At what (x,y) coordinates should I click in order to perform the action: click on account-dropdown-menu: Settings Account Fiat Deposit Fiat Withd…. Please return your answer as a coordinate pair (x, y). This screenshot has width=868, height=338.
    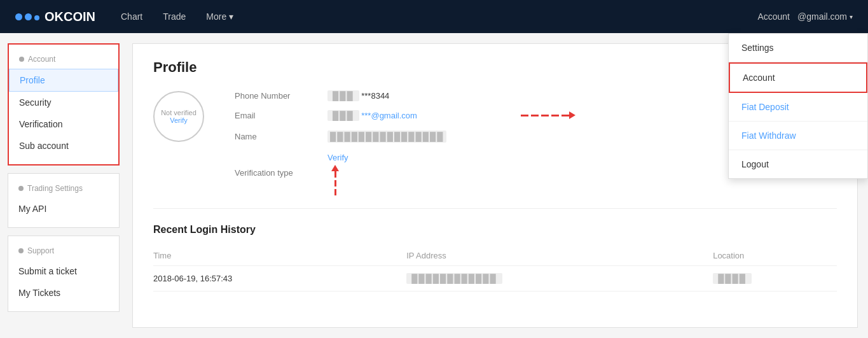
    Looking at the image, I should click on (798, 106).